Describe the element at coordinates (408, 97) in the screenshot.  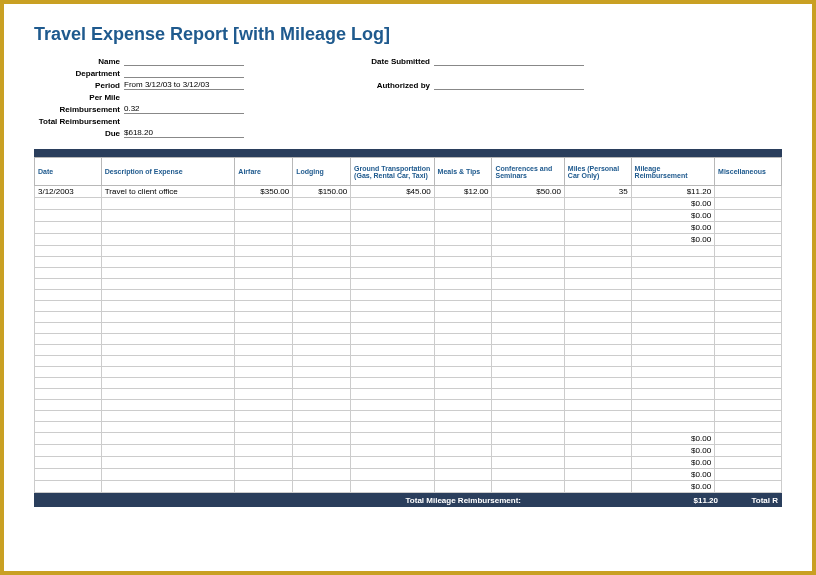
I see `header-section: NameDepartmentPeriodFrom 3/12/03 to 3/12…` at that location.